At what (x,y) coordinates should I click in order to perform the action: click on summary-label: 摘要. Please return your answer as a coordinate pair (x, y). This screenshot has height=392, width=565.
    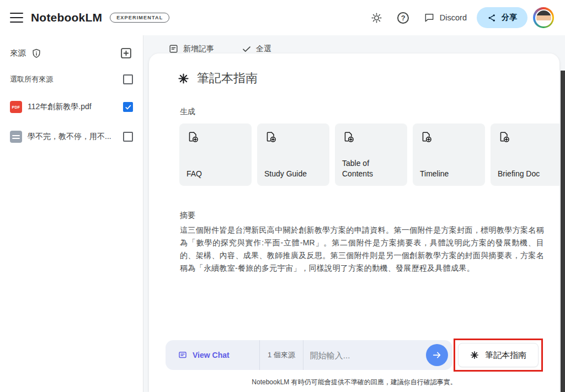
    Looking at the image, I should click on (188, 216).